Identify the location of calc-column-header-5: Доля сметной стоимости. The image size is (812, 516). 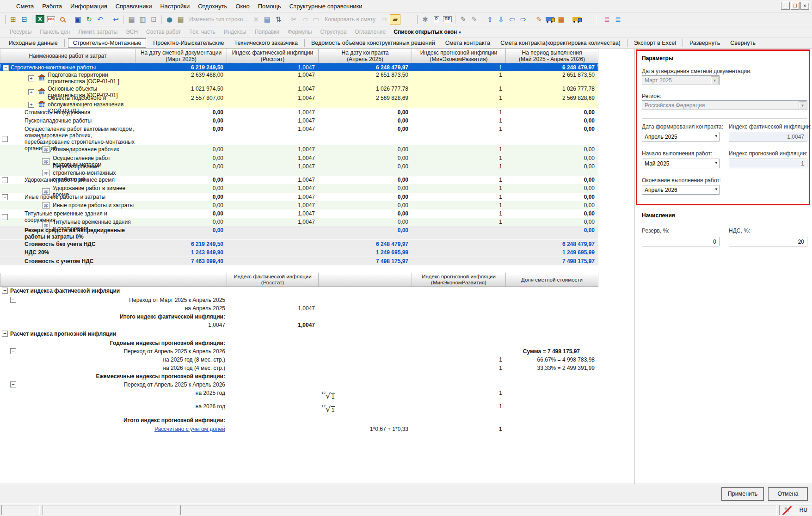
(552, 280).